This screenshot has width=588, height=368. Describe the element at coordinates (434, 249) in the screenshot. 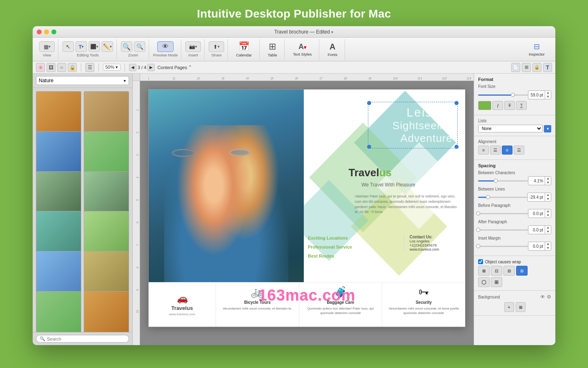

I see `contact-web: www.travelus.com` at that location.